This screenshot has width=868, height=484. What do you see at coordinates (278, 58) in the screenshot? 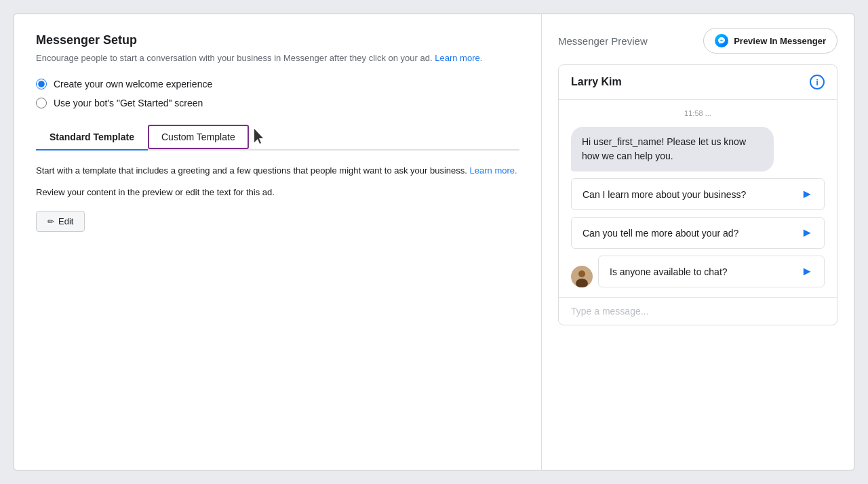
I see `page-subtitle: Encourage people to start a conversation…` at bounding box center [278, 58].